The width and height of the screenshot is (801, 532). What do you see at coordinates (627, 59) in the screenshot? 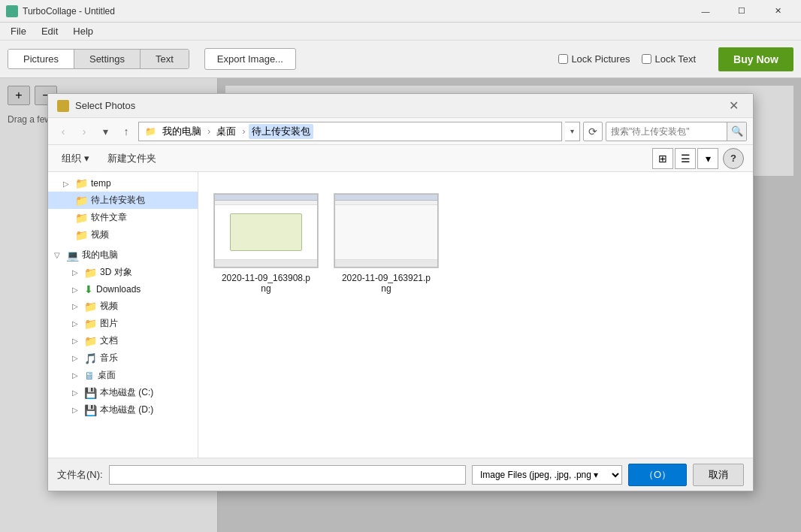
I see `lock-group: Lock Pictures Lock Text` at bounding box center [627, 59].